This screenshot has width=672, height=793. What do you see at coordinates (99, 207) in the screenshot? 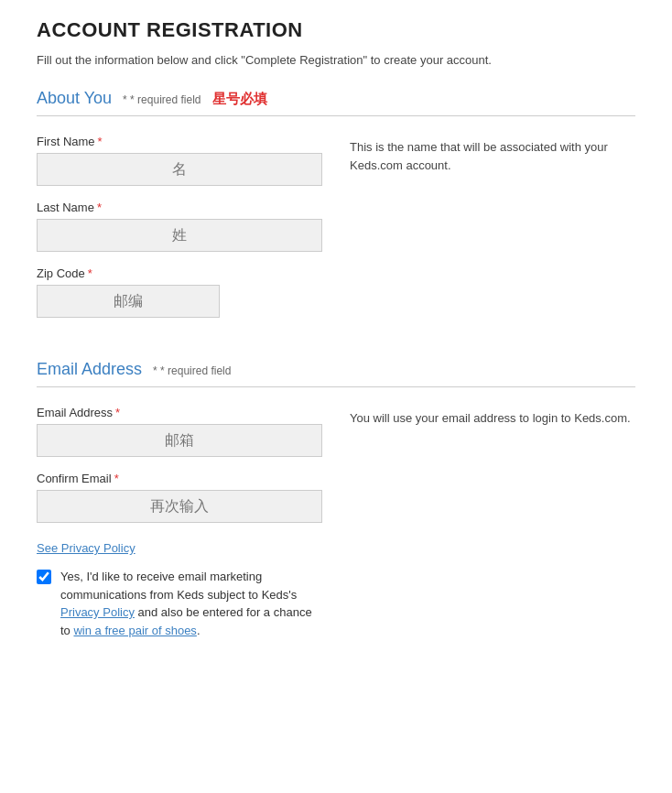
I see `last-name-star: *` at bounding box center [99, 207].